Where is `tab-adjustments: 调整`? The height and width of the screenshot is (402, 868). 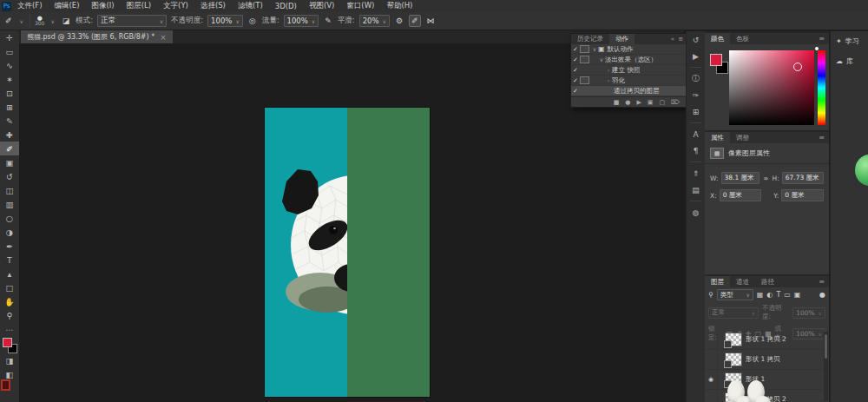 tab-adjustments: 调整 is located at coordinates (743, 137).